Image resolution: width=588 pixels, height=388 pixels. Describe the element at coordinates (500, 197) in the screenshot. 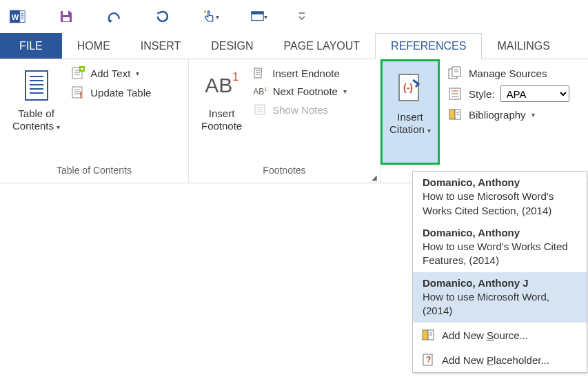

I see `citation-source-item: Domanico, Anthony How to use Microsoft W…` at that location.